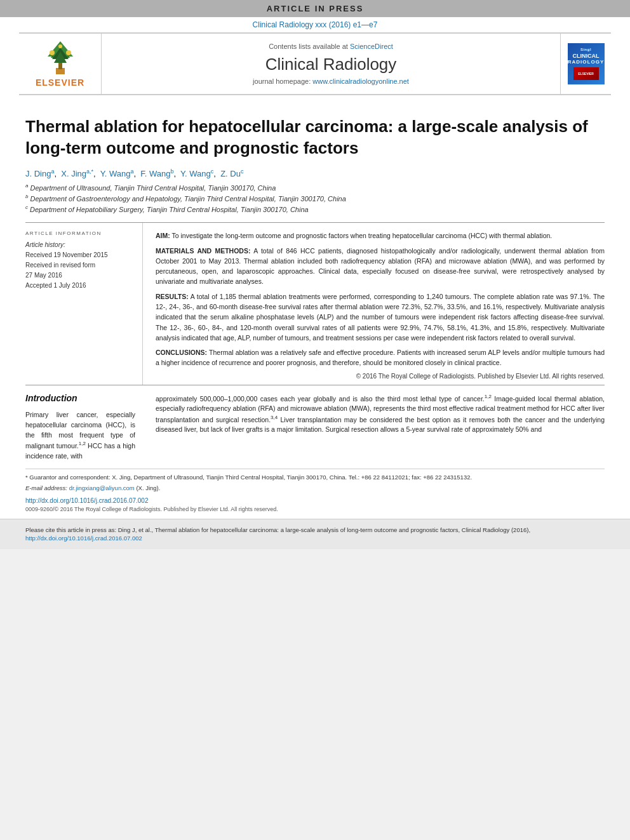  I want to click on abstract-results: RESULTS: A total of 1,185 thermal ablati…, so click(380, 317).